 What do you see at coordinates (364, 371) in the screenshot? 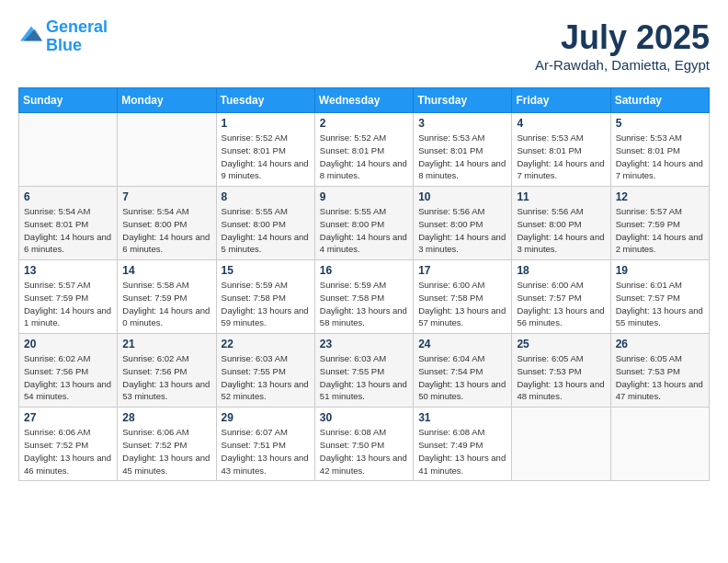
I see `calendar-cell: 23Sunrise: 6:03 AM Sunset: 7:55 PM Dayli…` at bounding box center [364, 371].